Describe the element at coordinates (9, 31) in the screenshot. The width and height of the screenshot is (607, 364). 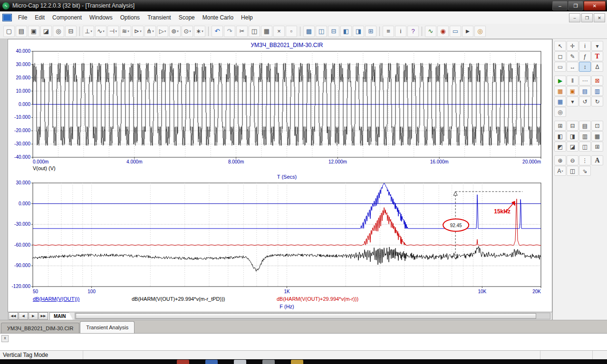
I see `new-file-button: ▢` at that location.